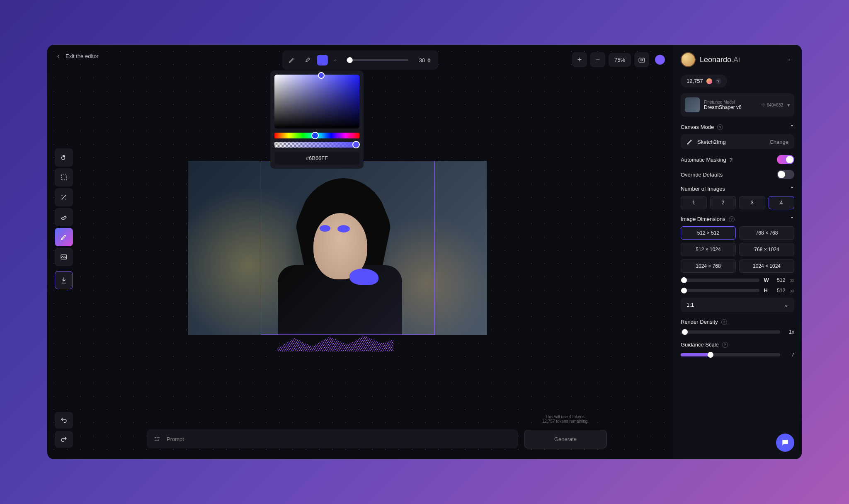 This screenshot has width=849, height=504. I want to click on auto-masking-toggle, so click(786, 160).